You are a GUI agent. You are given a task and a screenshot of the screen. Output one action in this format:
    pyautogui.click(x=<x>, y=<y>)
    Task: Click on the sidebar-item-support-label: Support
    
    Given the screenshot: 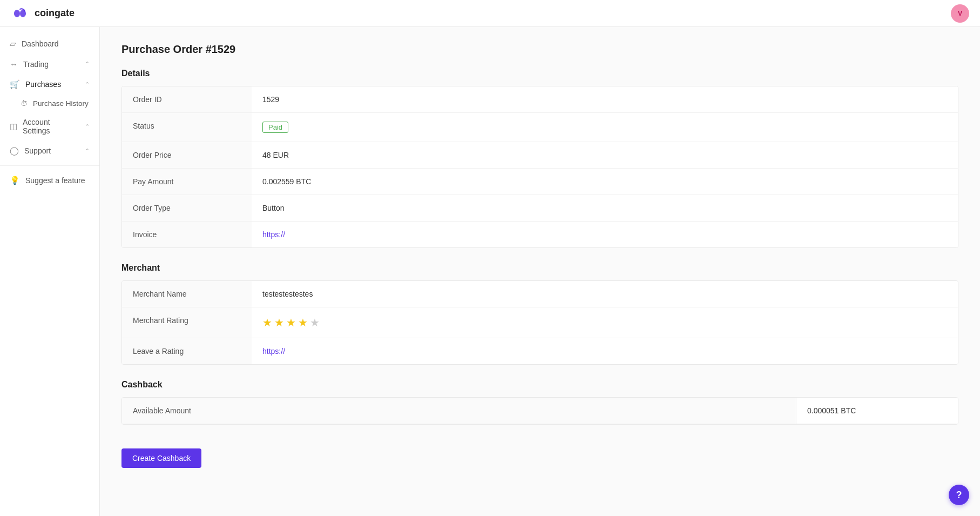 What is the action you would take?
    pyautogui.click(x=38, y=151)
    